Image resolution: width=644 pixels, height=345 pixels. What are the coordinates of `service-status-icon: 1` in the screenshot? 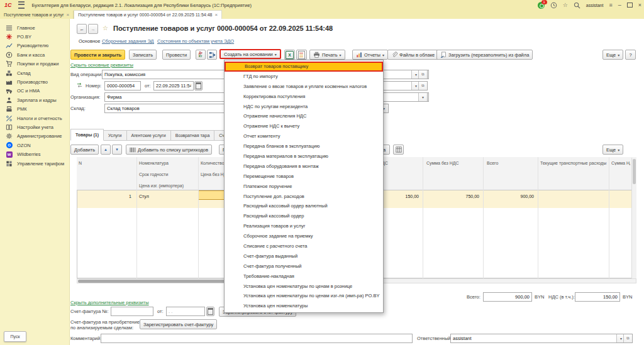 It's located at (541, 5).